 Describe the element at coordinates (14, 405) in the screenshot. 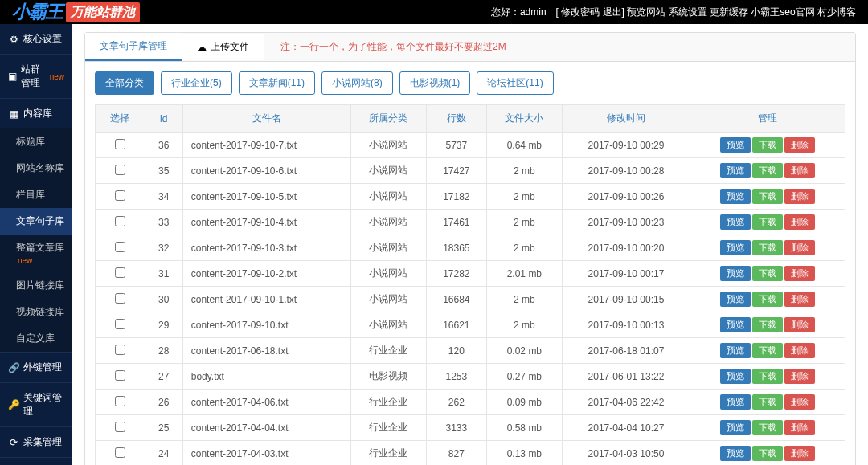

I see `sidebar-icon: 🔑` at that location.